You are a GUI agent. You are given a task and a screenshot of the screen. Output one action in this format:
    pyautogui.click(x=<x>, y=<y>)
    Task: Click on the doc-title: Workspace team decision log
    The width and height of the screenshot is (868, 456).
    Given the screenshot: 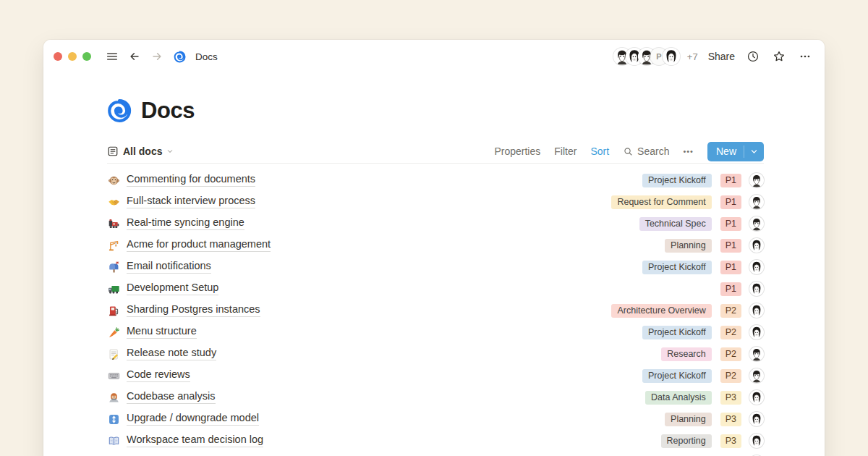 What is the action you would take?
    pyautogui.click(x=195, y=441)
    